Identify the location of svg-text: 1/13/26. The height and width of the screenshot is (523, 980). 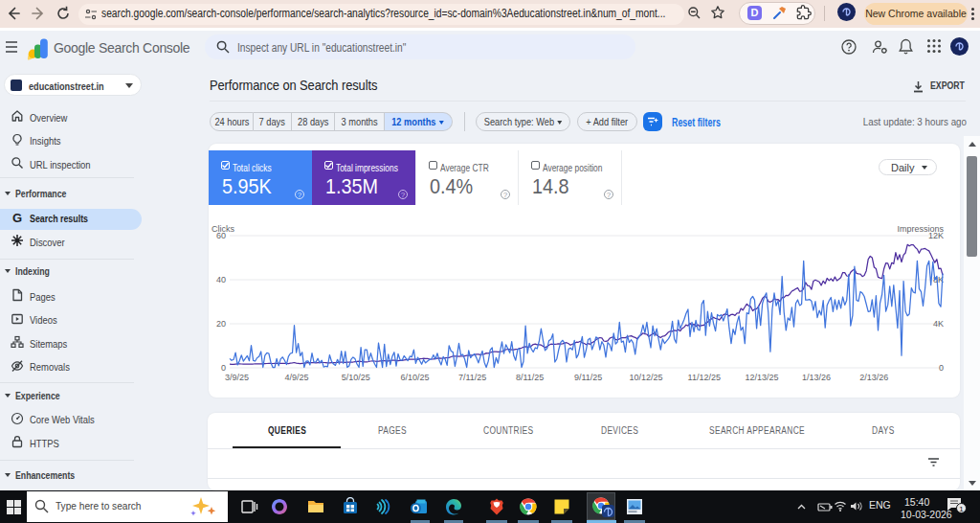
(816, 377).